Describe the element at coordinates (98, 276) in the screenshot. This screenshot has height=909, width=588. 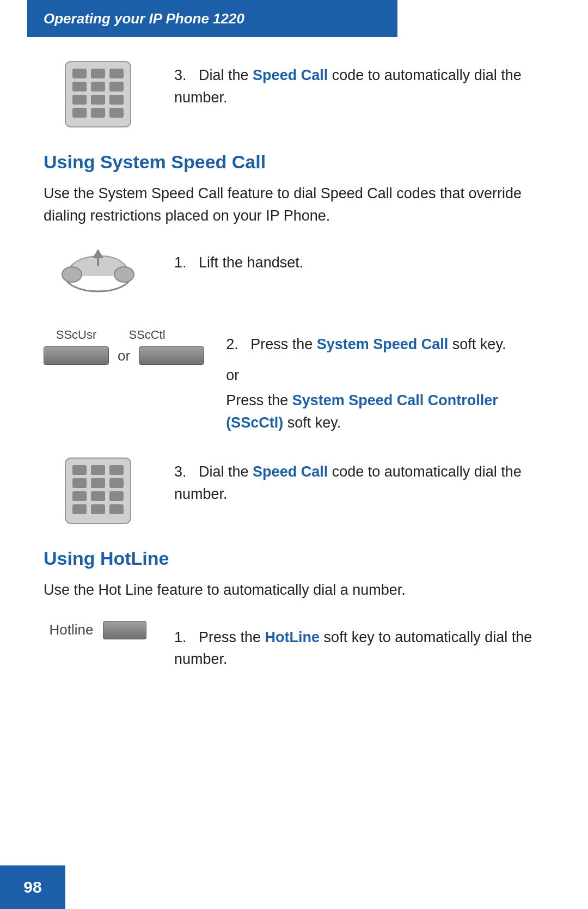
I see `handset-icon` at that location.